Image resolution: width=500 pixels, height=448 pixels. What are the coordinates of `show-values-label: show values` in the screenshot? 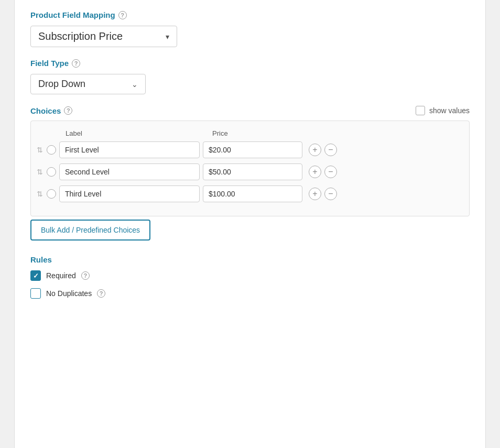 It's located at (450, 111).